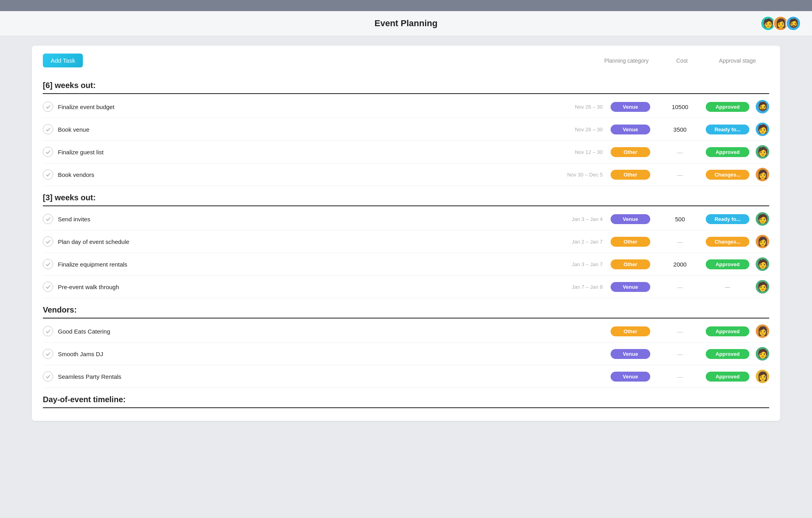 This screenshot has width=812, height=518. What do you see at coordinates (406, 264) in the screenshot?
I see `task-row: Finalize equipment rentalsJan 3 – Jan 7O…` at bounding box center [406, 264].